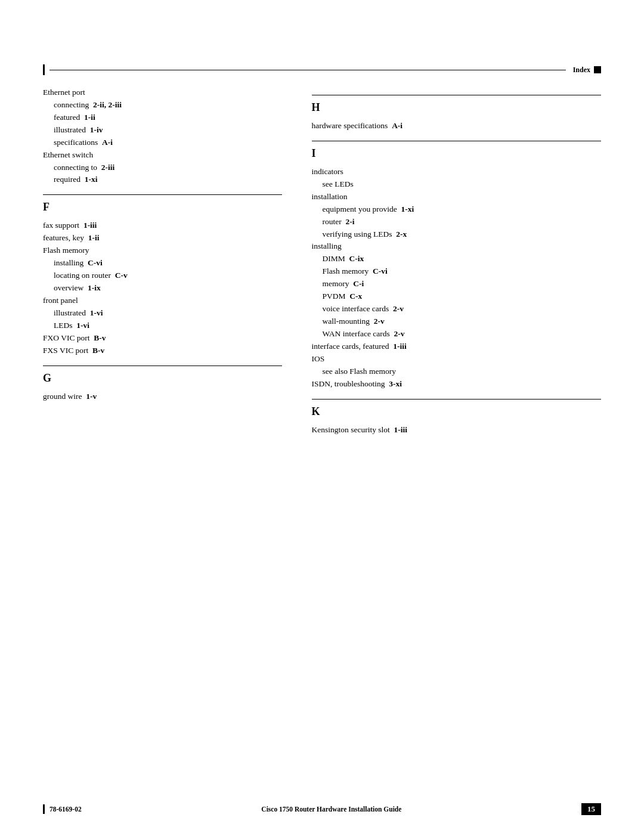 The image size is (644, 833). What do you see at coordinates (398, 309) in the screenshot?
I see `ref-voice-interface-cards: 2-v` at bounding box center [398, 309].